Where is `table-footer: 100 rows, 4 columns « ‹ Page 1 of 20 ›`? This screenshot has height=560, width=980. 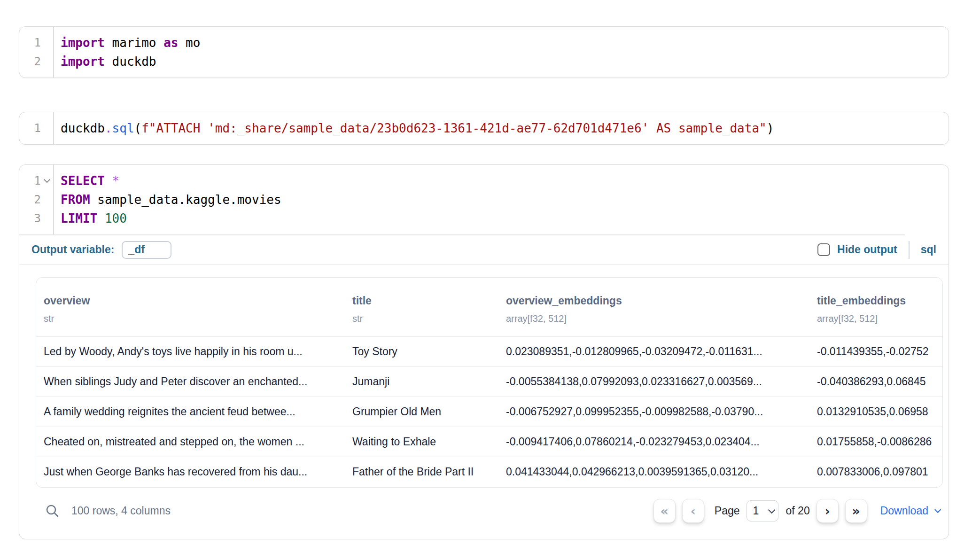
table-footer: 100 rows, 4 columns « ‹ Page 1 of 20 › is located at coordinates (490, 506).